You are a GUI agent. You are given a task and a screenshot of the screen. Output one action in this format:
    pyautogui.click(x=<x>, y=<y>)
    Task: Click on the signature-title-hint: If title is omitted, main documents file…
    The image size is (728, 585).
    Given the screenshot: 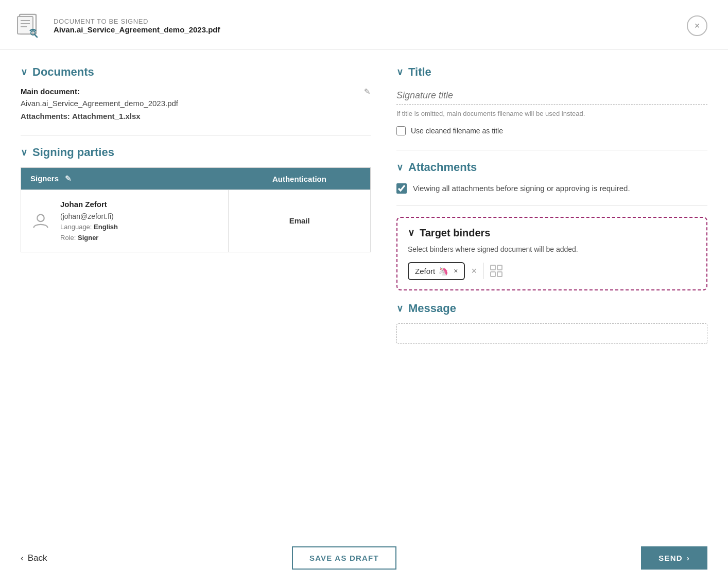 What is the action you would take?
    pyautogui.click(x=552, y=114)
    